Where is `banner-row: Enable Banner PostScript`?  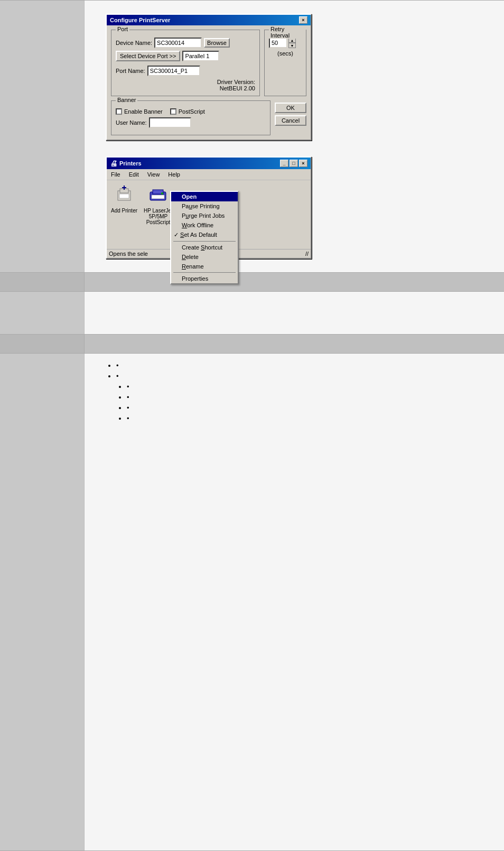 banner-row: Enable Banner PostScript is located at coordinates (191, 112).